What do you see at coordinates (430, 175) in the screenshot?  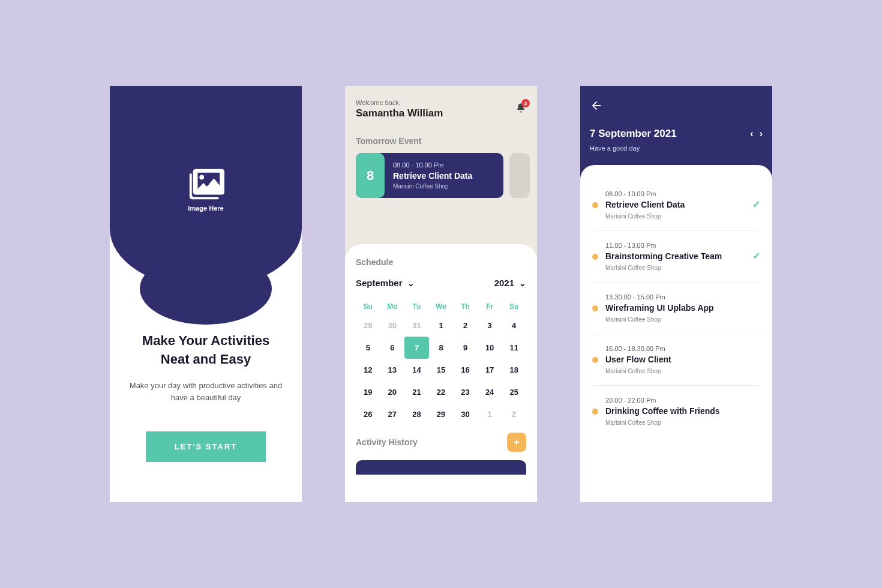 I see `event-card: 8 08.00 - 10.00 Pm Retrieve Client Data …` at bounding box center [430, 175].